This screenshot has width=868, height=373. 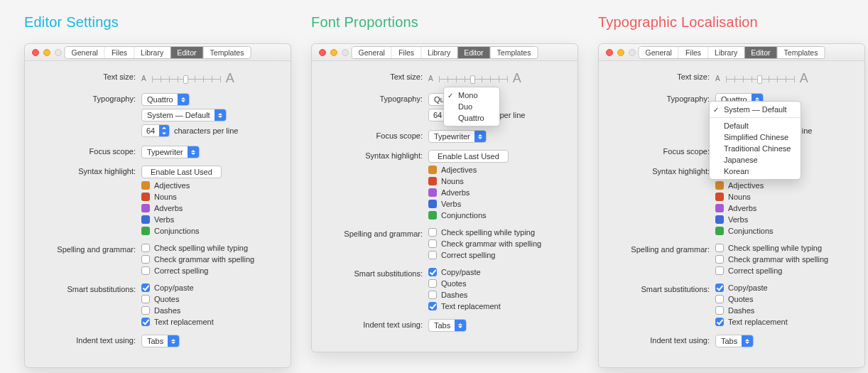 I want to click on typography-select: Quattro, so click(x=166, y=99).